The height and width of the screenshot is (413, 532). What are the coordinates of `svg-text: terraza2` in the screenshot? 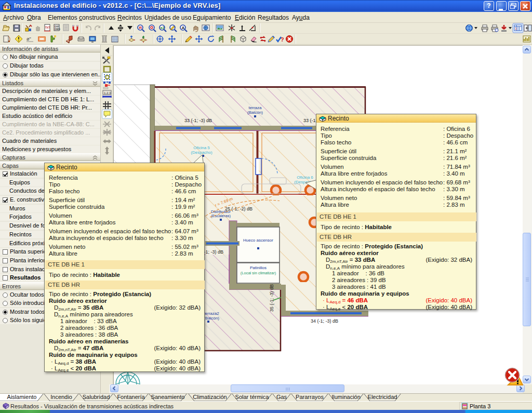 It's located at (211, 314).